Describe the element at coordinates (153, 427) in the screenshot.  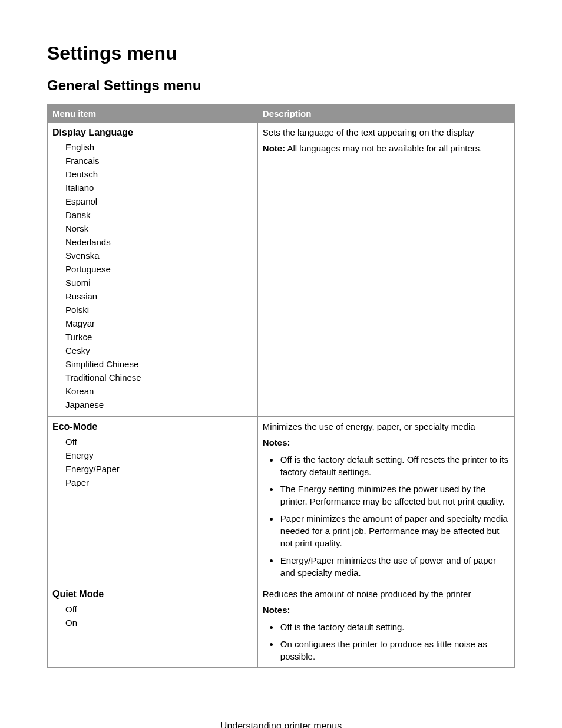
I see `menu-item-title: Eco-Mode` at that location.